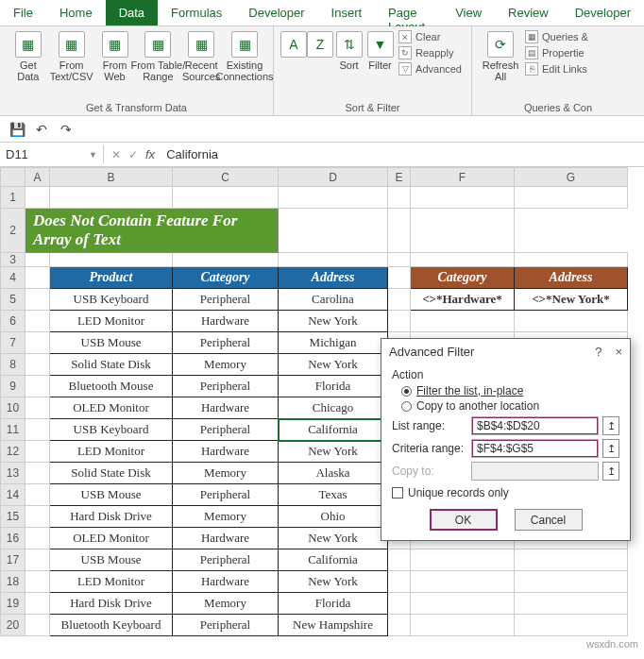  Describe the element at coordinates (116, 155) in the screenshot. I see `cancel-formula-icon: ✕` at that location.